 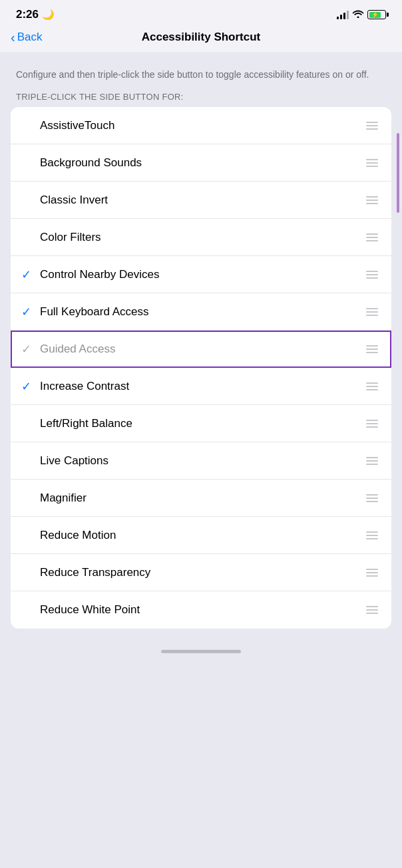 What do you see at coordinates (372, 535) in the screenshot?
I see `drag-handle-reduce-motion` at bounding box center [372, 535].